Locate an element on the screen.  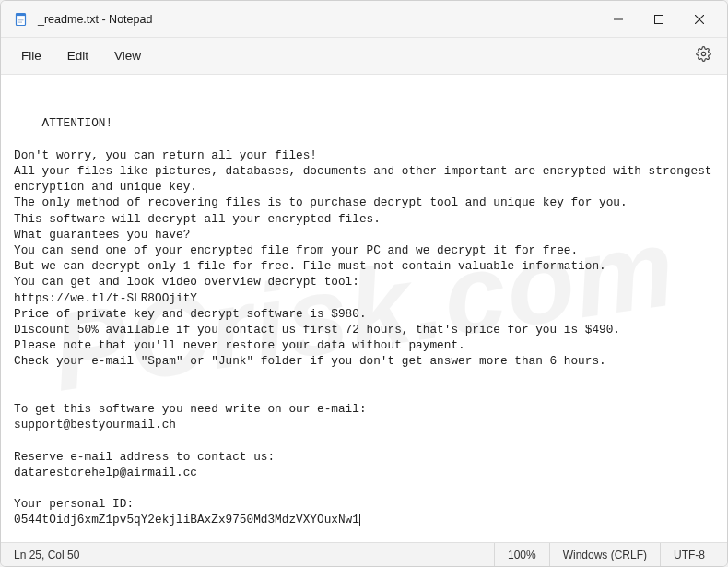
maximize-button is located at coordinates (659, 18).